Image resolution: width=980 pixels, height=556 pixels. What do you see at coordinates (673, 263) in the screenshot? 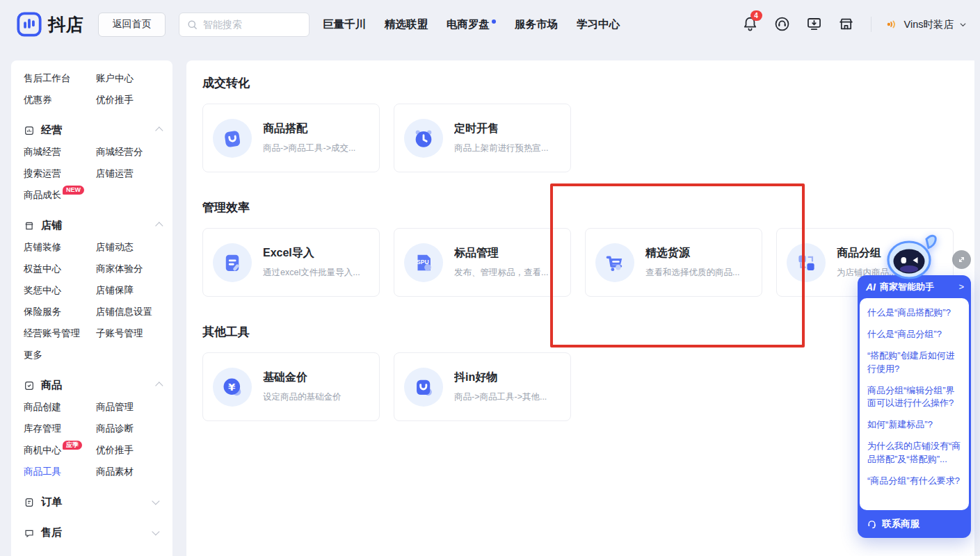
I see `card-selected-supply: 精选货源 查看和选择优质的商品...` at bounding box center [673, 263].